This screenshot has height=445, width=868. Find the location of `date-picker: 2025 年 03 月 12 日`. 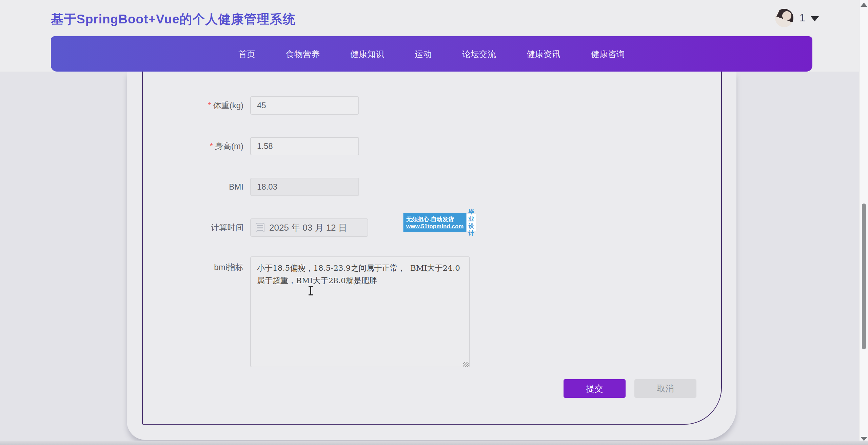

date-picker: 2025 年 03 月 12 日 is located at coordinates (309, 228).